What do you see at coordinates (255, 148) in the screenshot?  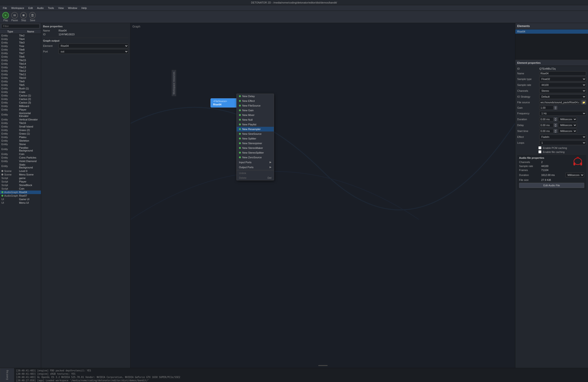 I see `context-menu-item: New StereoMaker` at bounding box center [255, 148].